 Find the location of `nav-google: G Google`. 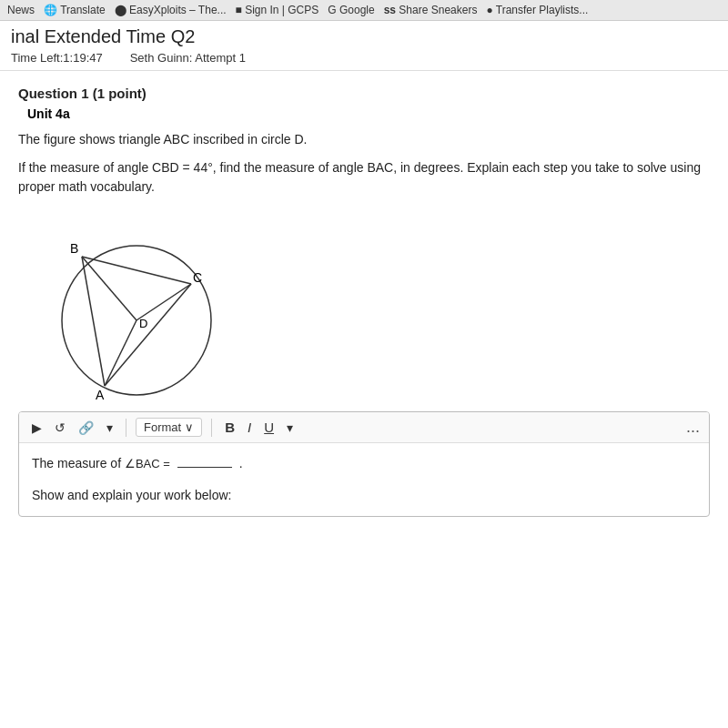

nav-google: G Google is located at coordinates (351, 10).